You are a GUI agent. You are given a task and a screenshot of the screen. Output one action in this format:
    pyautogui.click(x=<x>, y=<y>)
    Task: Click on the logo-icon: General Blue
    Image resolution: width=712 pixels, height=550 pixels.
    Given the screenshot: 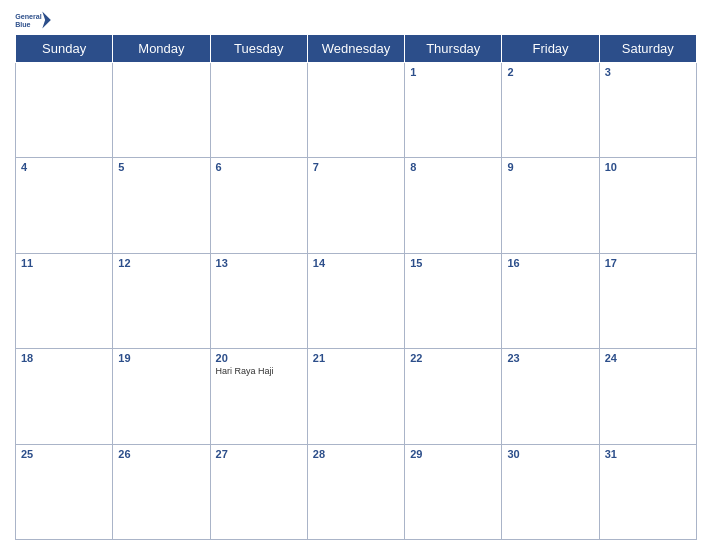 What is the action you would take?
    pyautogui.click(x=33, y=20)
    